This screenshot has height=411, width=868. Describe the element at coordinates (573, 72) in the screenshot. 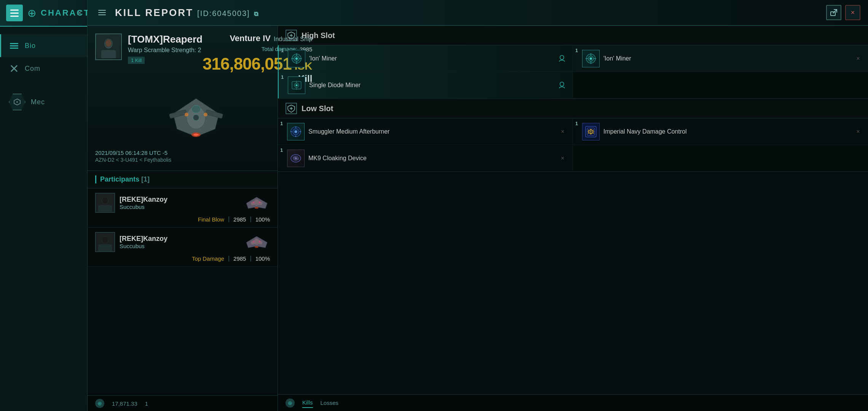

I see `high-slot-items: 1` at that location.